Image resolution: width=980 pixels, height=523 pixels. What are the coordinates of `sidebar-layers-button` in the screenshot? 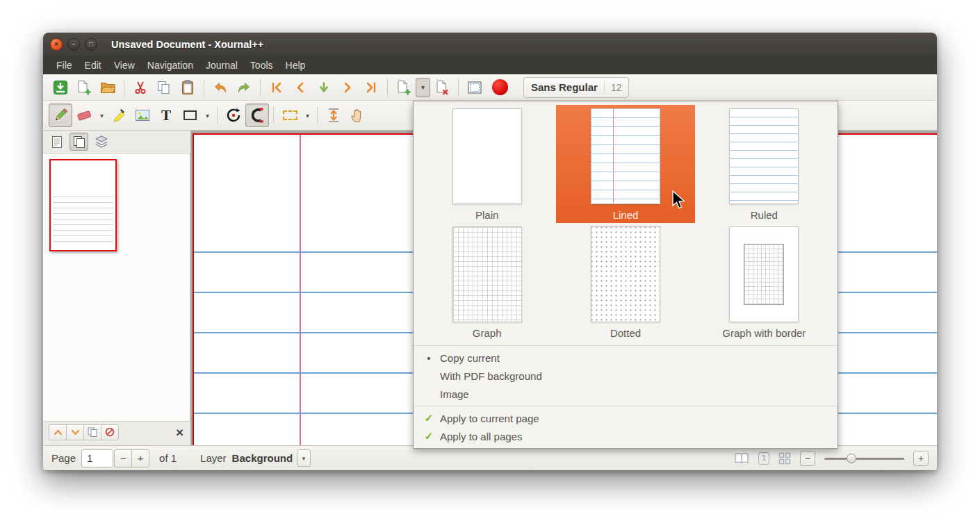 It's located at (101, 142).